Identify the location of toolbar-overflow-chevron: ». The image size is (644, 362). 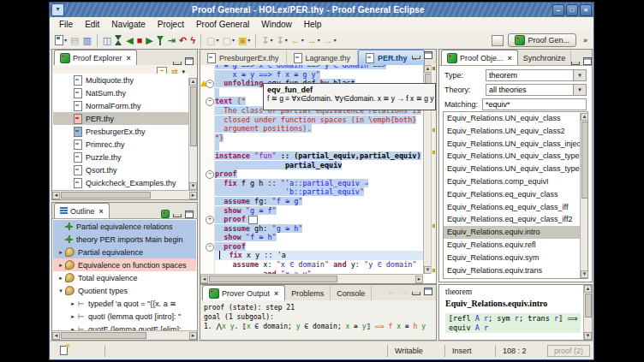
(586, 40).